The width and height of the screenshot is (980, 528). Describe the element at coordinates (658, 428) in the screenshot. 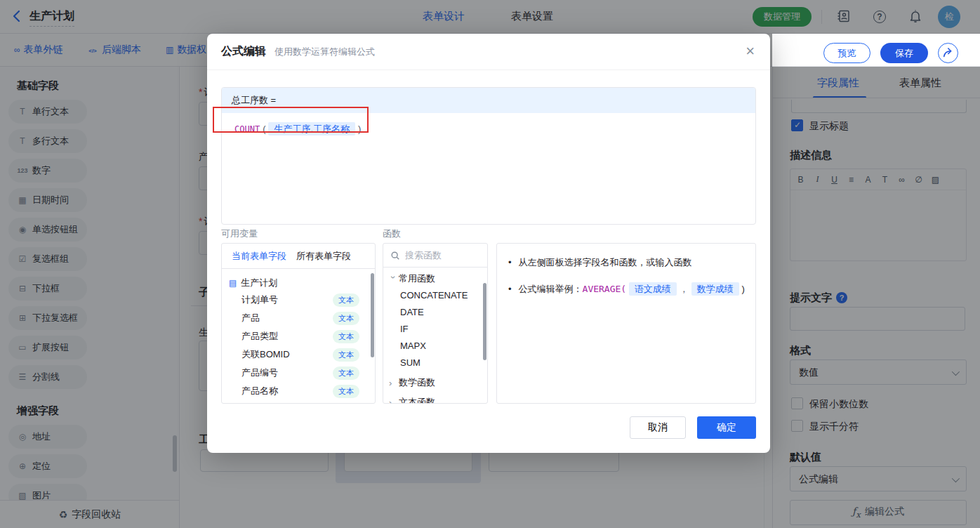

I see `cancel-button: 取消` at that location.